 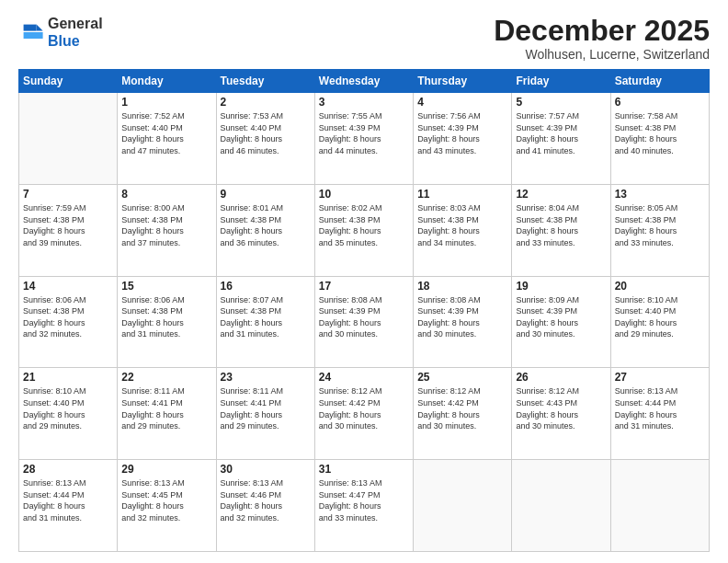 I want to click on table-row: 12Sunrise: 8:04 AMSunset: 4:38 PMDayligh…, so click(x=561, y=230).